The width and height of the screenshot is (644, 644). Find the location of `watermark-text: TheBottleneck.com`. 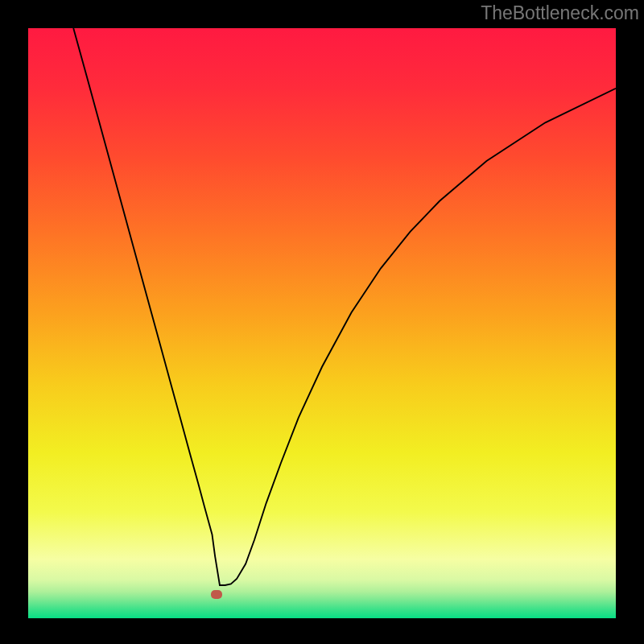

watermark-text: TheBottleneck.com is located at coordinates (560, 13).